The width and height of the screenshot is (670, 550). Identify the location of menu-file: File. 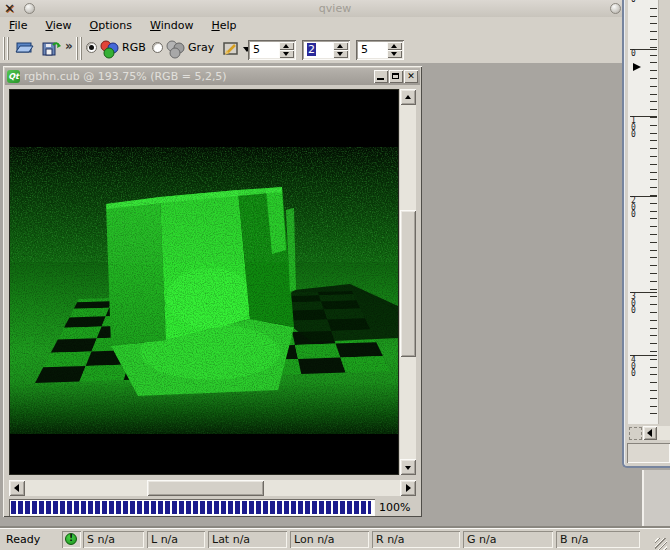
(18, 26).